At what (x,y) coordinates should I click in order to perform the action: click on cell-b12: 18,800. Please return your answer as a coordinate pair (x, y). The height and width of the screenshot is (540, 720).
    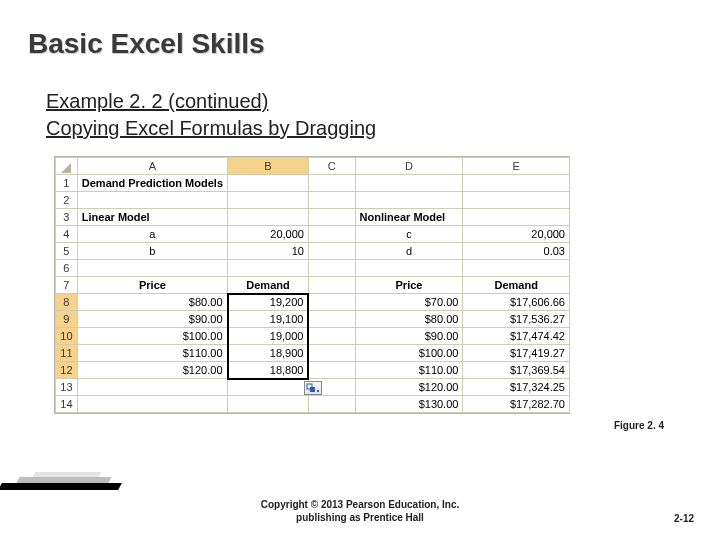
    Looking at the image, I should click on (268, 370).